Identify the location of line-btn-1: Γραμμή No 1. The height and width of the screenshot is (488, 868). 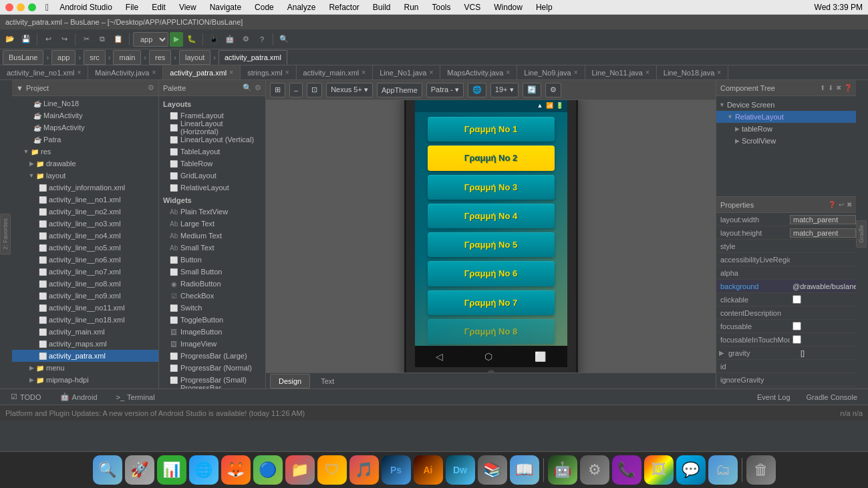
(491, 130).